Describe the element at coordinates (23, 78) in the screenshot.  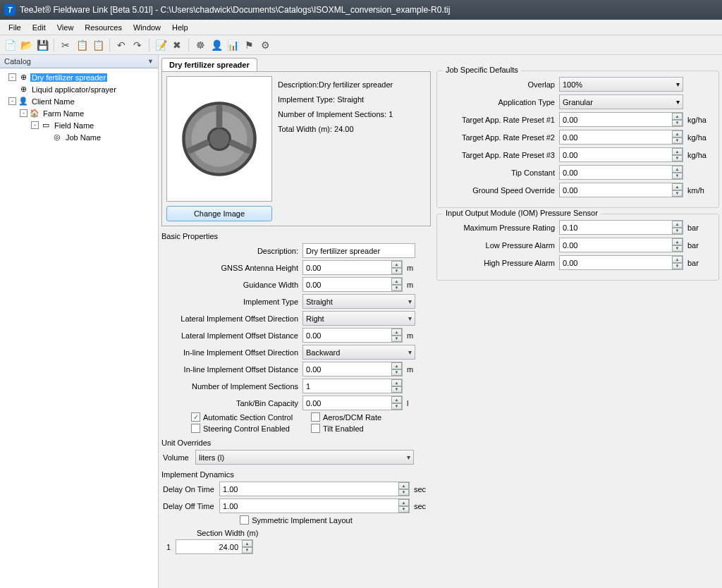
I see `tree-item-icon: ⊕` at that location.